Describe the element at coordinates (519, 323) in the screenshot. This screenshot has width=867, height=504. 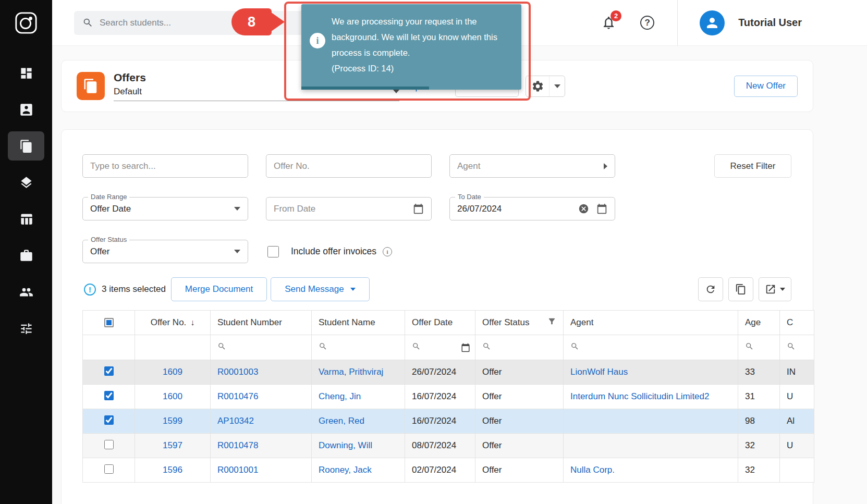
I see `header-offer-status: Offer Status` at that location.